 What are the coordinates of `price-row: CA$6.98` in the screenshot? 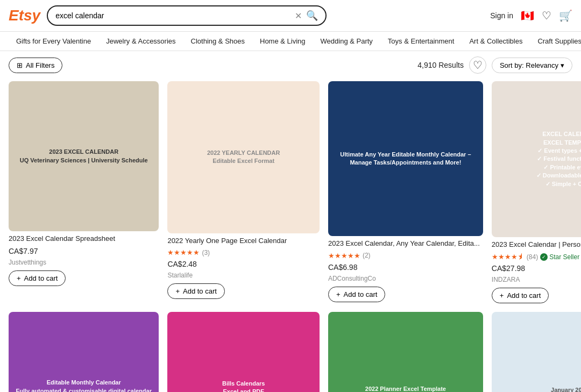 It's located at (406, 267).